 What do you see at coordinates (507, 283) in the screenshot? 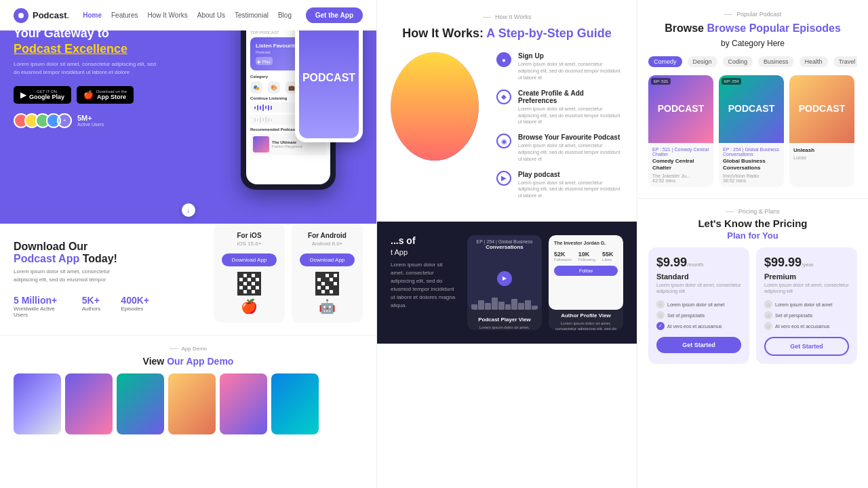
I see `dark-section: ...s of t App Lorem ipsum dolor sit amet…` at bounding box center [507, 283].